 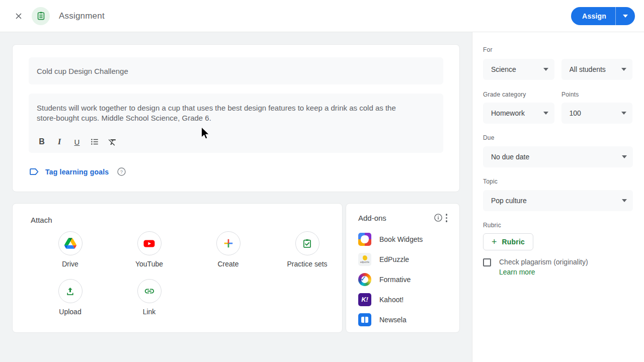 I want to click on grade-points-labels: Grade category Points, so click(x=557, y=97).